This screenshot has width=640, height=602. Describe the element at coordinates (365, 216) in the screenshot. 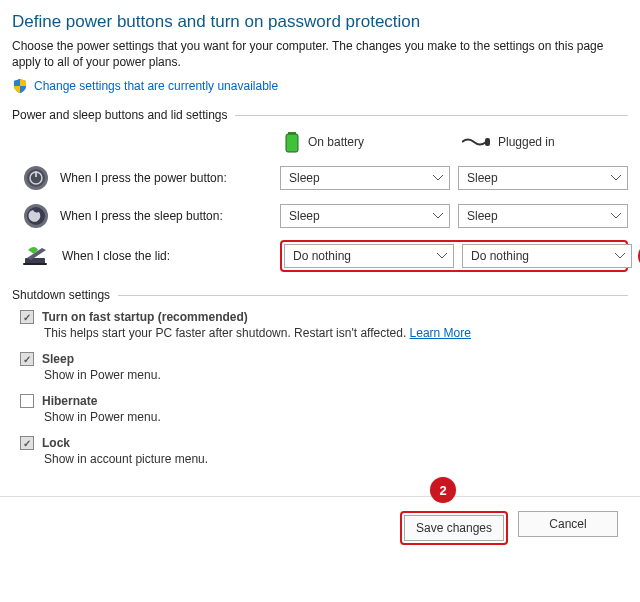

I see `sleep-button-battery-select: Sleep` at that location.